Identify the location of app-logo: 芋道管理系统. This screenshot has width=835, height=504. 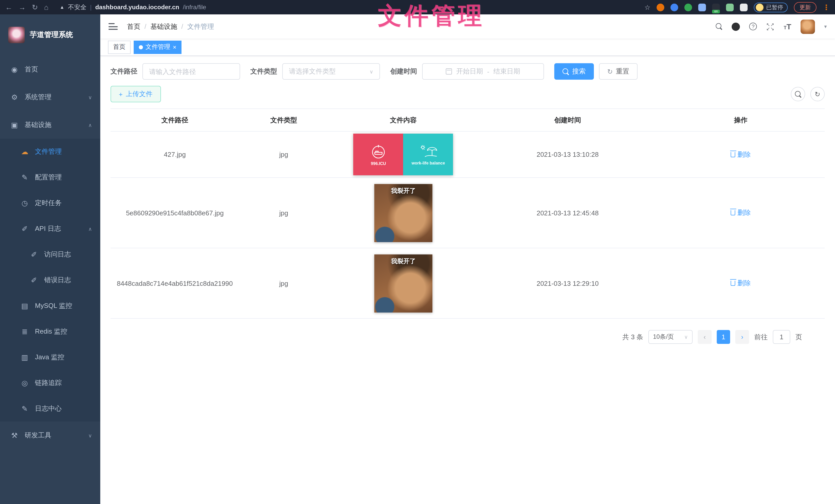
(50, 35).